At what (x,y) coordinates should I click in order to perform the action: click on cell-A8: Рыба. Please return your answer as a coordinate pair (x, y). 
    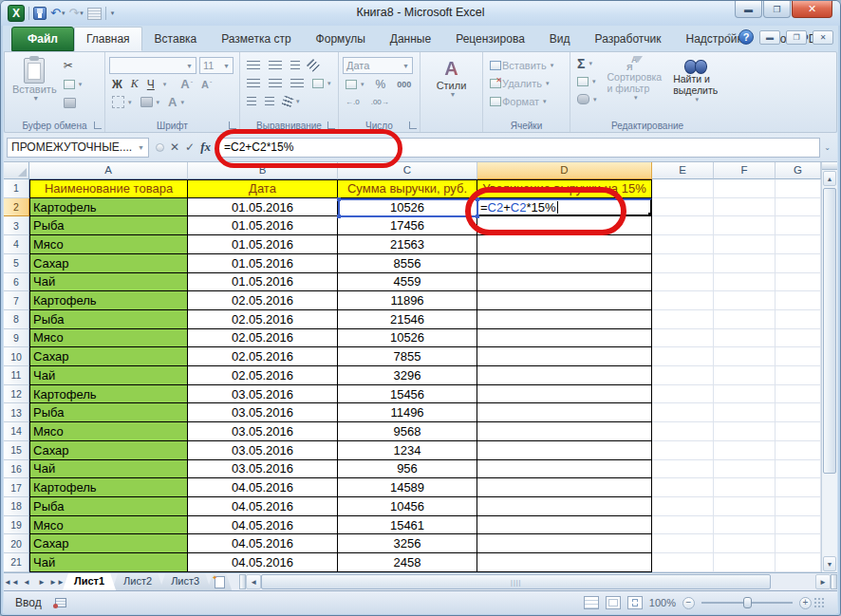
    Looking at the image, I should click on (108, 320).